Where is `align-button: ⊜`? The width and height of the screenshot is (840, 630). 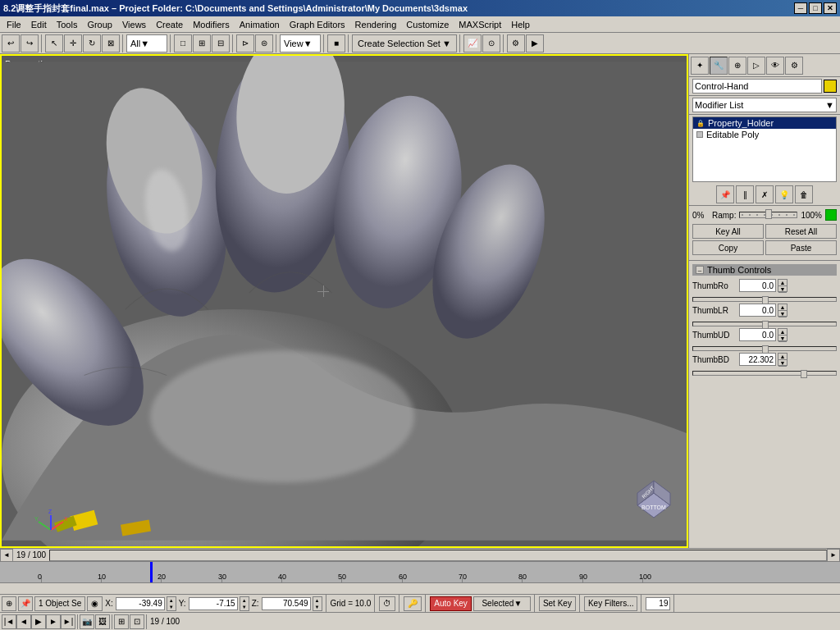
align-button: ⊜ is located at coordinates (264, 43).